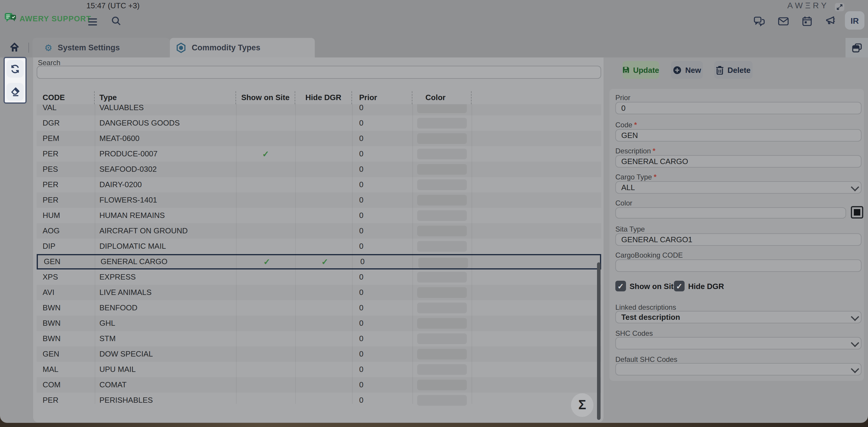 This screenshot has width=868, height=427. I want to click on gear-icon: ⚙, so click(49, 48).